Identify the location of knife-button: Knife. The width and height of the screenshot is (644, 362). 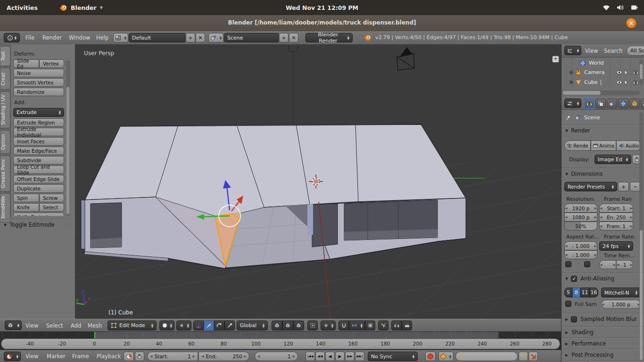
(26, 207).